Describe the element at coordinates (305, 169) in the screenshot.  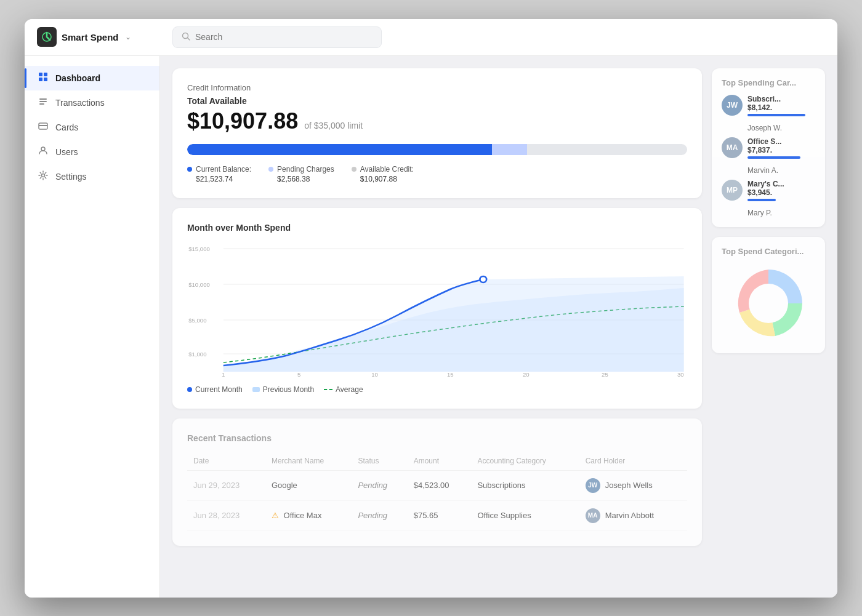
I see `legend-label-pending: Pending Charges` at that location.